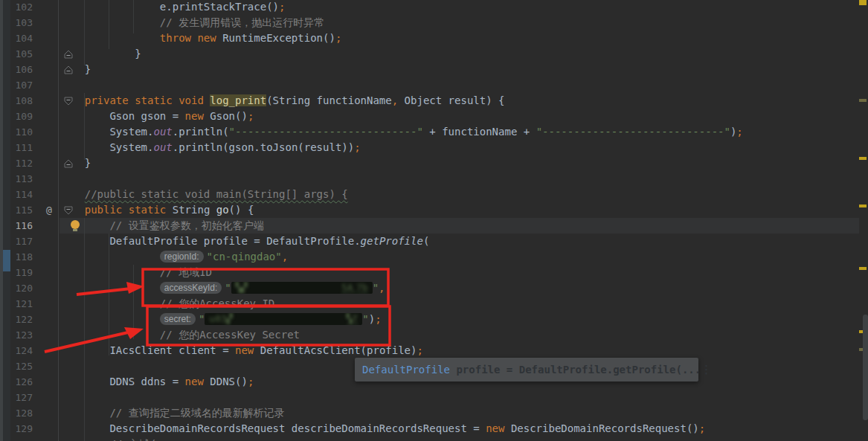  What do you see at coordinates (110, 439) in the screenshot?
I see `code-line: // 主域名` at bounding box center [110, 439].